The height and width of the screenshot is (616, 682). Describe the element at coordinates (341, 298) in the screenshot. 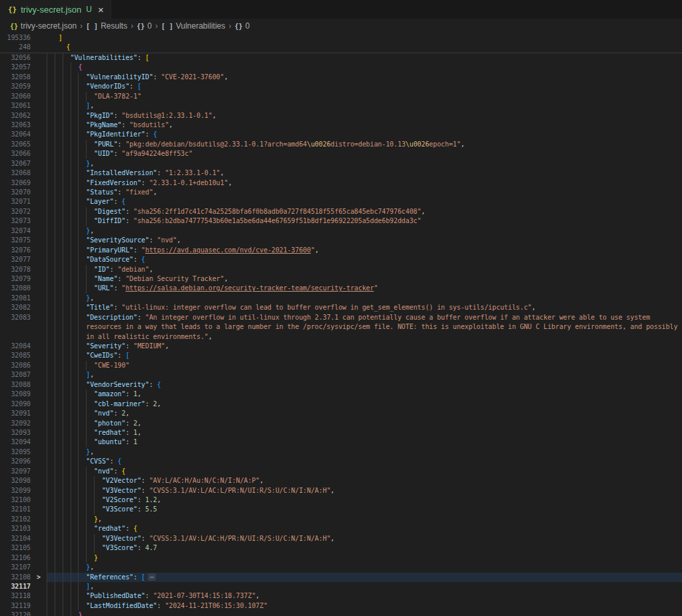

I see `code-line: 32081 },` at that location.